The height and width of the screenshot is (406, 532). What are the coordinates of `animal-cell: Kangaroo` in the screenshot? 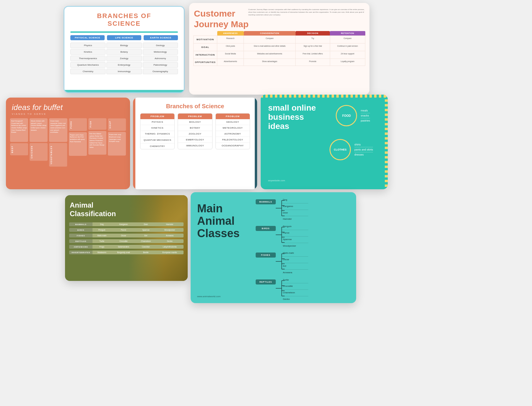 It's located at (124, 224).